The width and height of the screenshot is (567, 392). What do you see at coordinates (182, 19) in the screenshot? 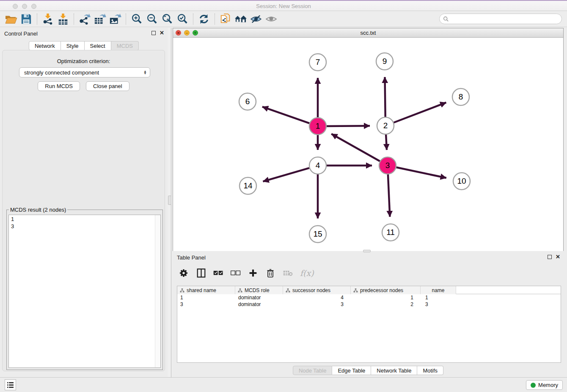
I see `zoom-selected-button` at bounding box center [182, 19].